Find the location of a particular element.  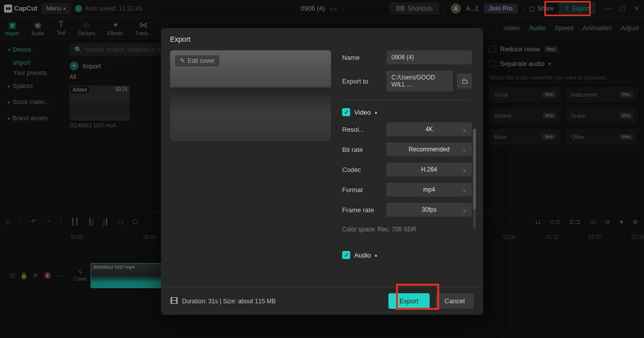

tool-transitions: ⋈Trans... is located at coordinates (143, 28).